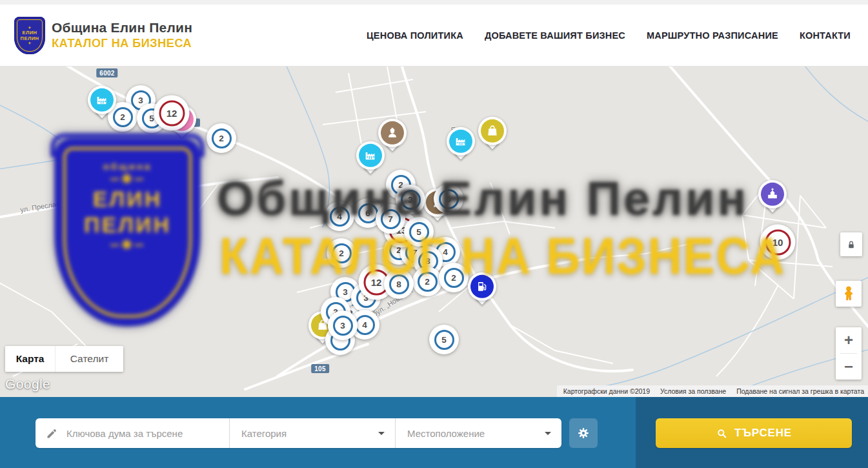  What do you see at coordinates (772, 197) in the screenshot?
I see `poi-marker-church` at bounding box center [772, 197].